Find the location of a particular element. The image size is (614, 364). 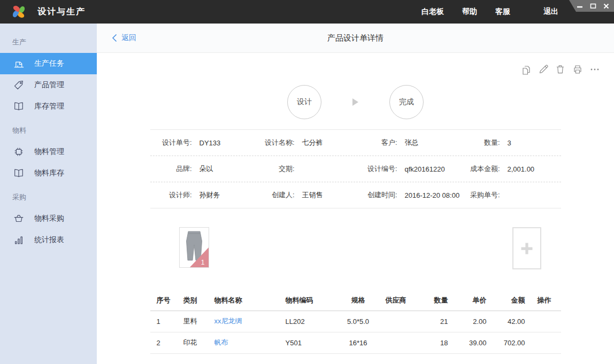

field-label: 客户: is located at coordinates (377, 143).